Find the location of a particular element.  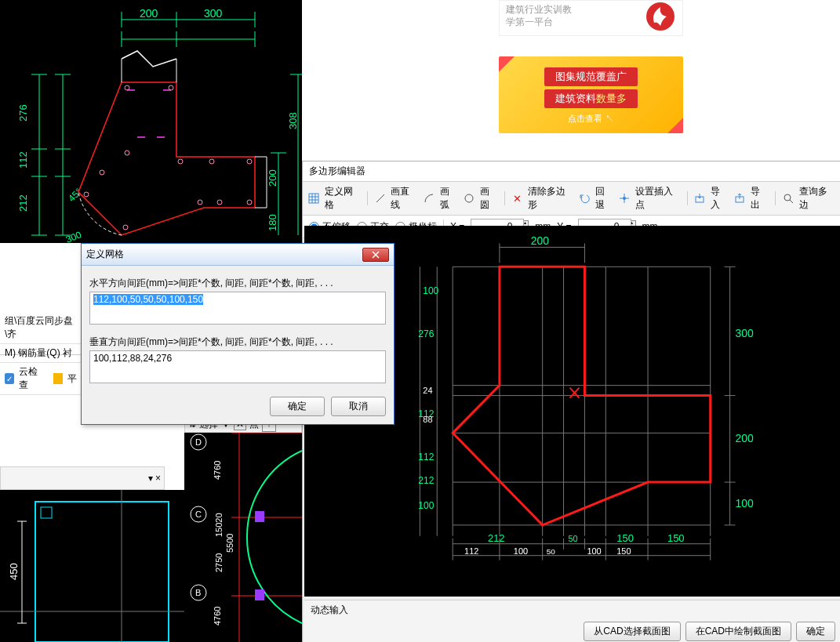

vertical-spacing-label: 垂直方向间距(mm)=>间距*个数, 间距, 间距*个数, 间距, . . . is located at coordinates (238, 342).